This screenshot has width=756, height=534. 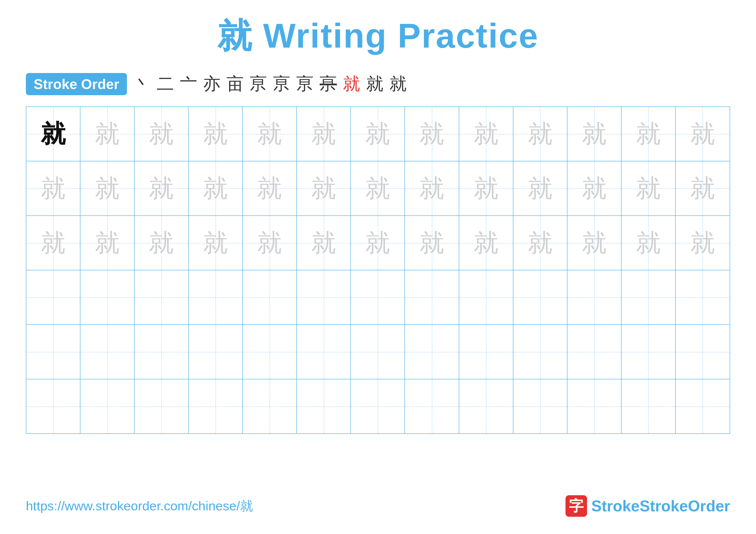 I want to click on stroke-order-badge: Stroke Order, so click(x=76, y=84).